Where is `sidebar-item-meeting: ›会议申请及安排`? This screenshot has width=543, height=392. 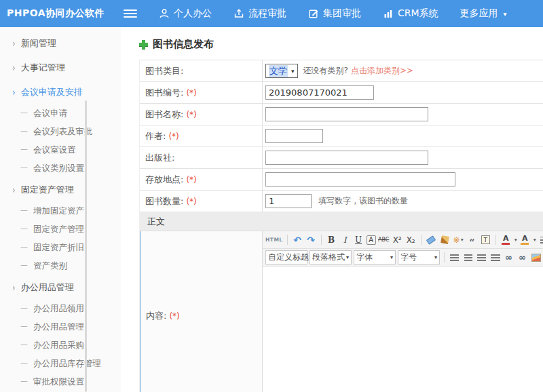 sidebar-item-meeting: ›会议申请及安排 is located at coordinates (60, 92).